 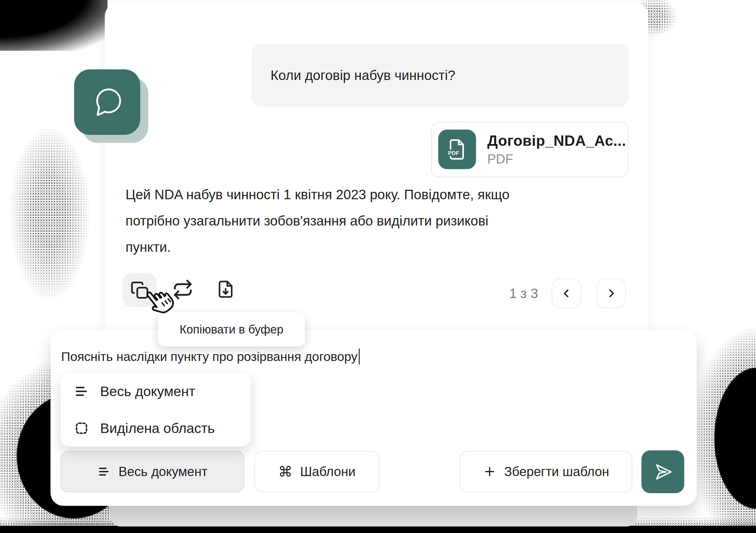 What do you see at coordinates (611, 293) in the screenshot?
I see `next-response-button` at bounding box center [611, 293].